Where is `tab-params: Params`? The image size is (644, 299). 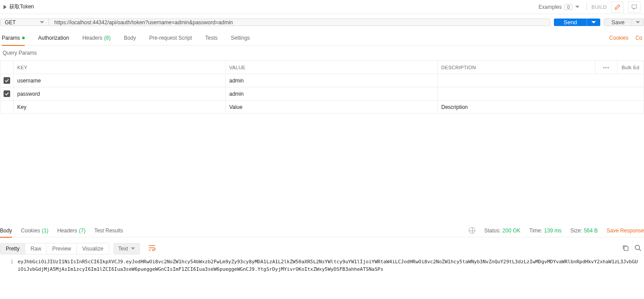
tab-params: Params is located at coordinates (13, 38).